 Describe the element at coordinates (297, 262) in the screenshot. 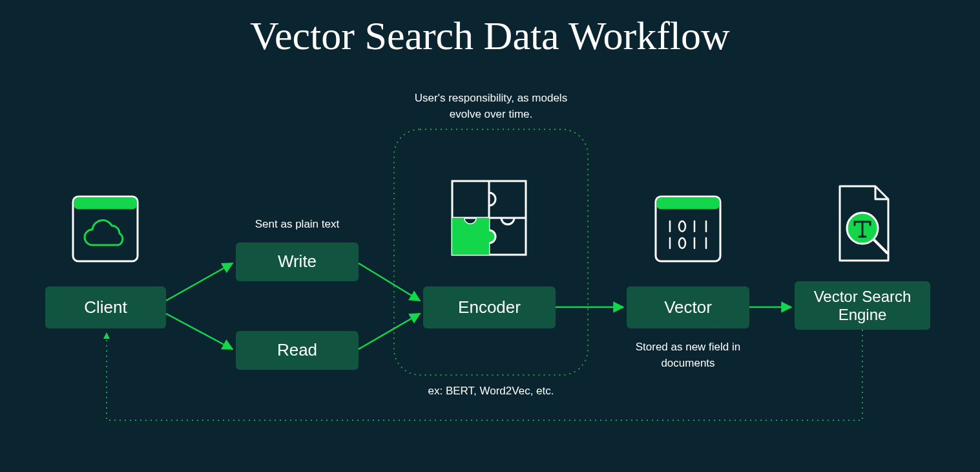

I see `node-write: Write` at that location.